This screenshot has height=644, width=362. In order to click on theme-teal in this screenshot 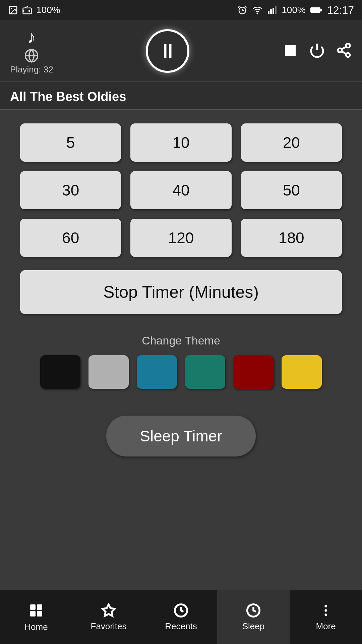, I will do `click(205, 372)`.